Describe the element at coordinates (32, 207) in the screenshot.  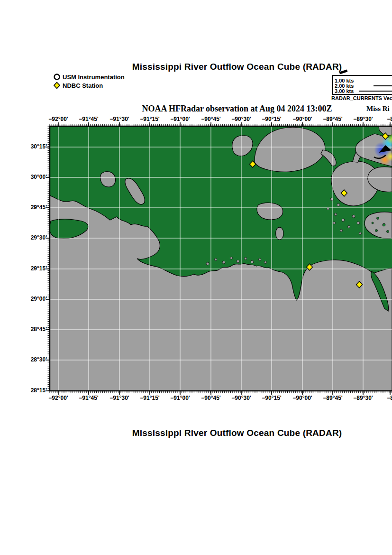
I see `y-axis-label: 29°45'` at that location.